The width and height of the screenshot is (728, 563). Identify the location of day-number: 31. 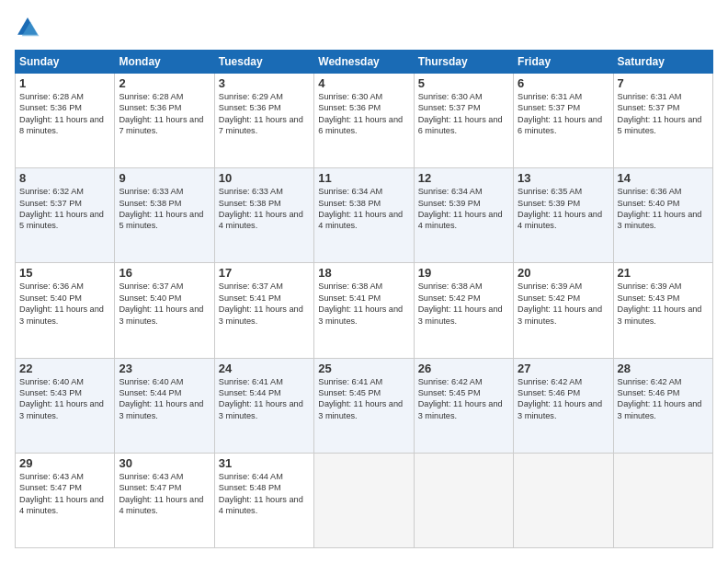
(265, 464).